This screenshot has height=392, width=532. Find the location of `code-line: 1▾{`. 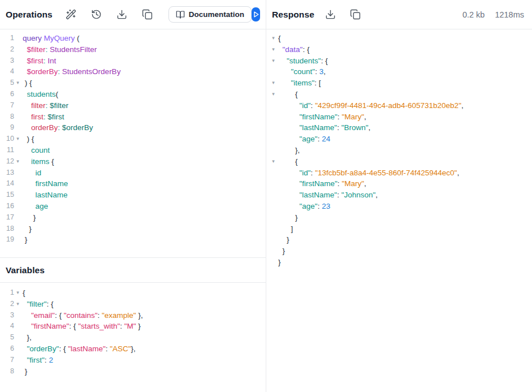

code-line: 1▾{ is located at coordinates (133, 293).